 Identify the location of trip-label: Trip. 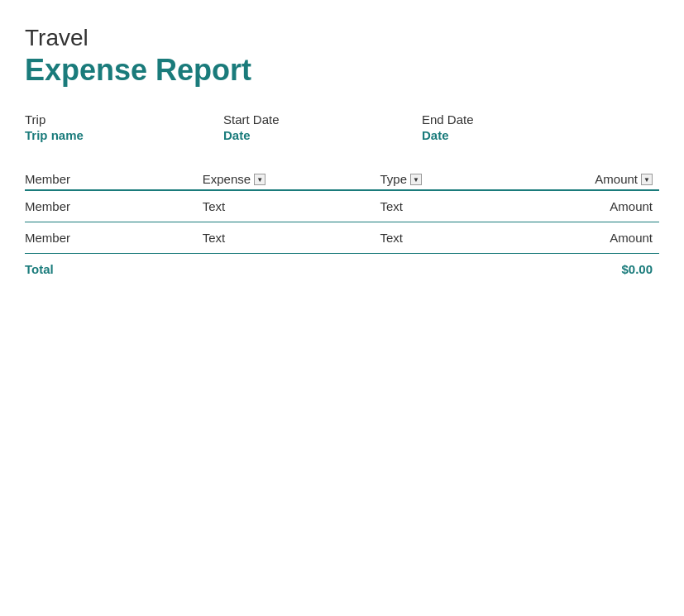
(124, 119).